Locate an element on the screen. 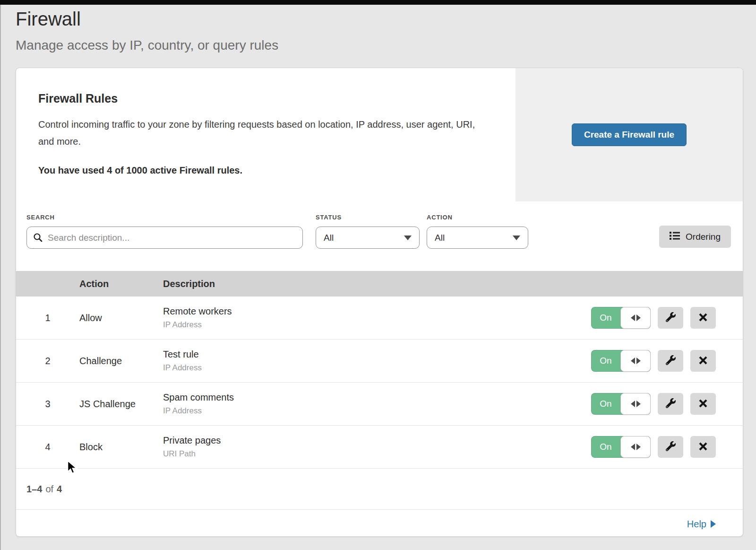  rules-usage-text: You have used 4 of 1000 active Firewall … is located at coordinates (260, 170).